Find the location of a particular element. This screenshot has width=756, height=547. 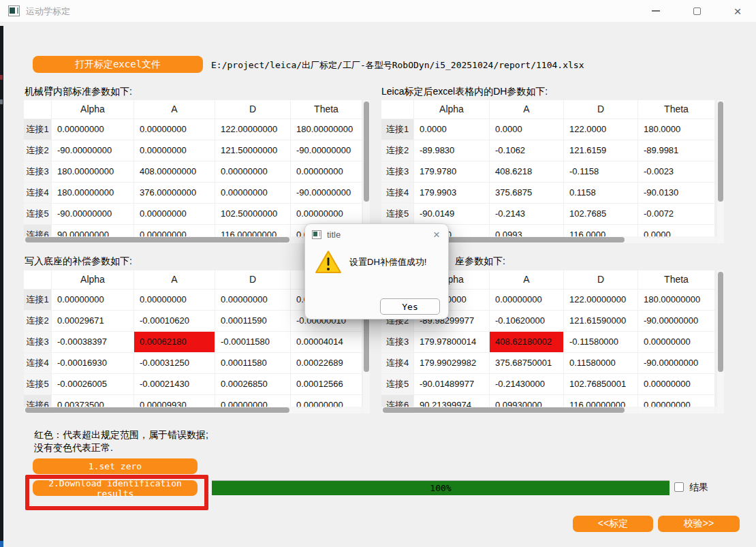

table-cell: 179.99029982 is located at coordinates (452, 363).